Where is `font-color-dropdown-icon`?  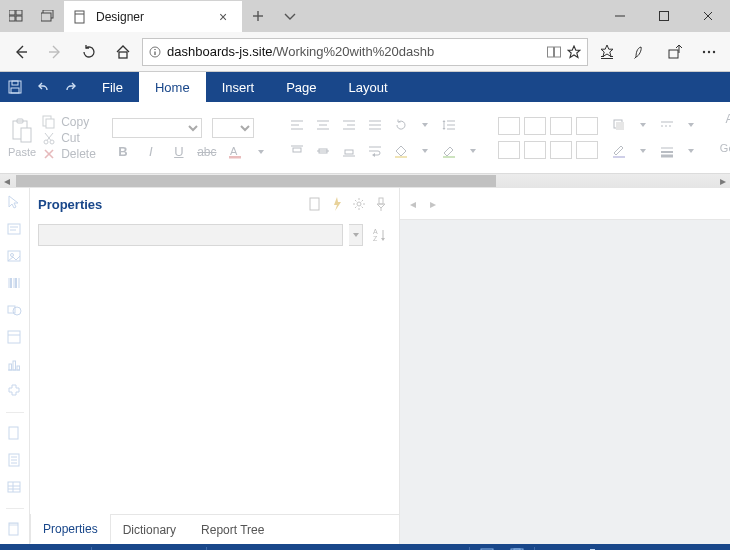 font-color-dropdown-icon is located at coordinates (261, 152).